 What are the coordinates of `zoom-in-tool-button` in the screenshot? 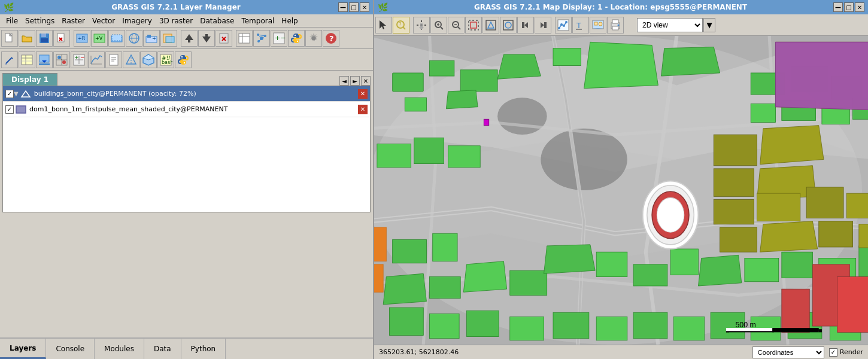 It's located at (439, 25).